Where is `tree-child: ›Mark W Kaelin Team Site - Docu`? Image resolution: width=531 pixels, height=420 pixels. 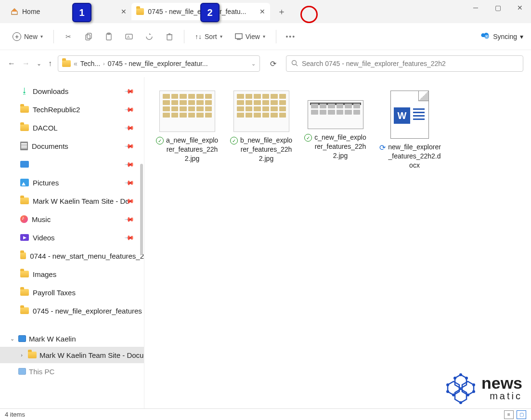
tree-child: ›Mark W Kaelin Team Site - Docu is located at coordinates (72, 355).